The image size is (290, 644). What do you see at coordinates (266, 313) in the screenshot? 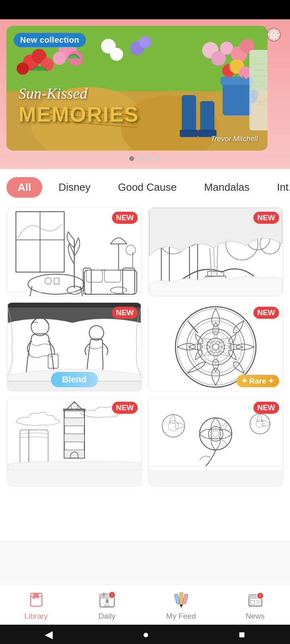
I see `badge-new-4: NEW` at bounding box center [266, 313].